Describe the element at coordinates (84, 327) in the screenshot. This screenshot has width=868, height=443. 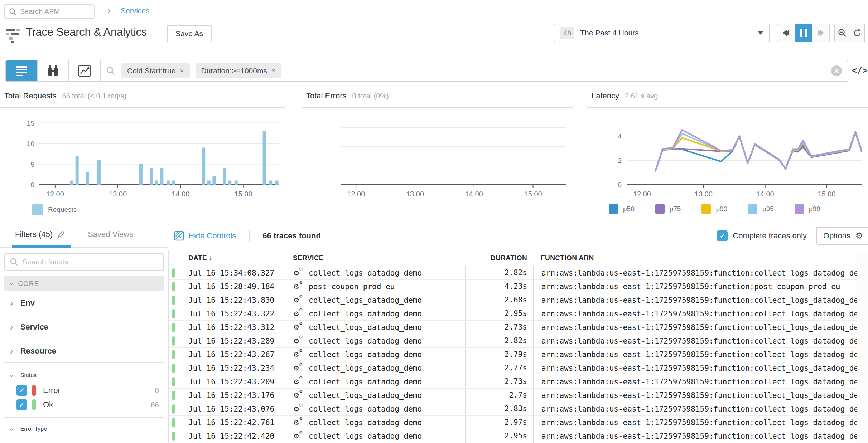
I see `facet-section-service: ›Service` at that location.